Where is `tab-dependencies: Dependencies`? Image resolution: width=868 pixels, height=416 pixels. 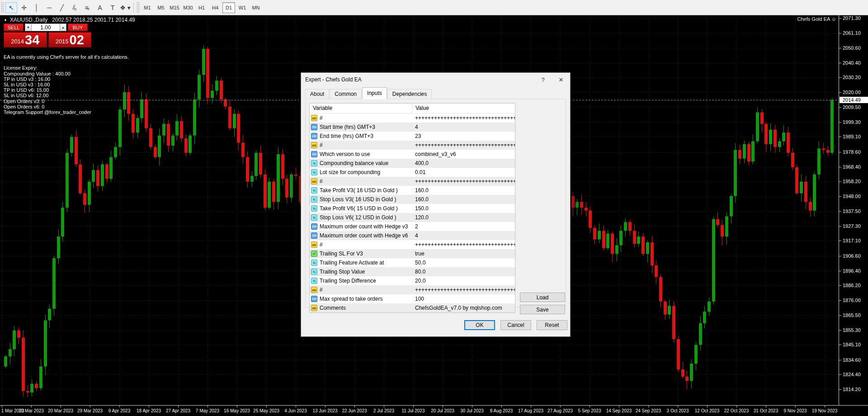
tab-dependencies: Dependencies is located at coordinates (410, 94).